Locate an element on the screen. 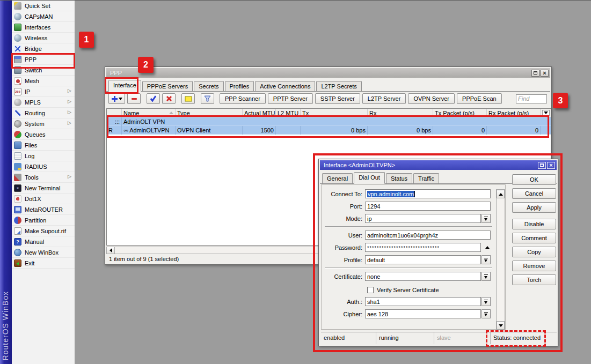  sidebar-item-label: Mesh is located at coordinates (32, 81).